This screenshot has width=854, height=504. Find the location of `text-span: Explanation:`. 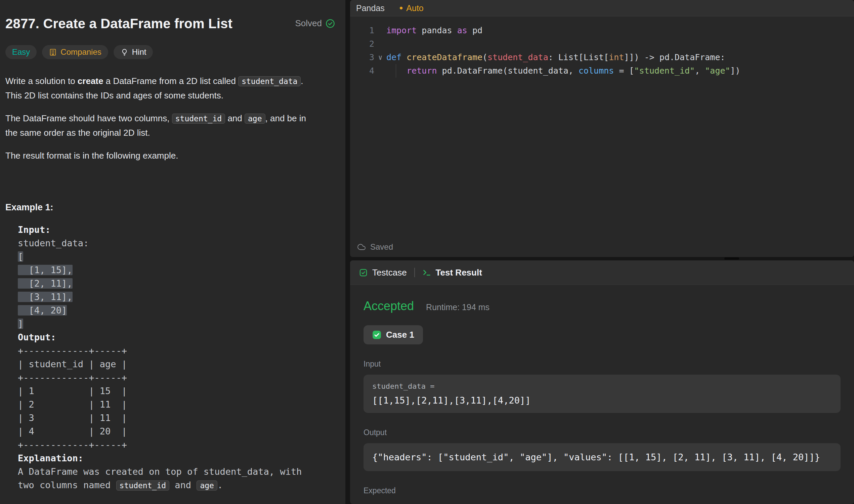

text-span: Explanation: is located at coordinates (50, 458).